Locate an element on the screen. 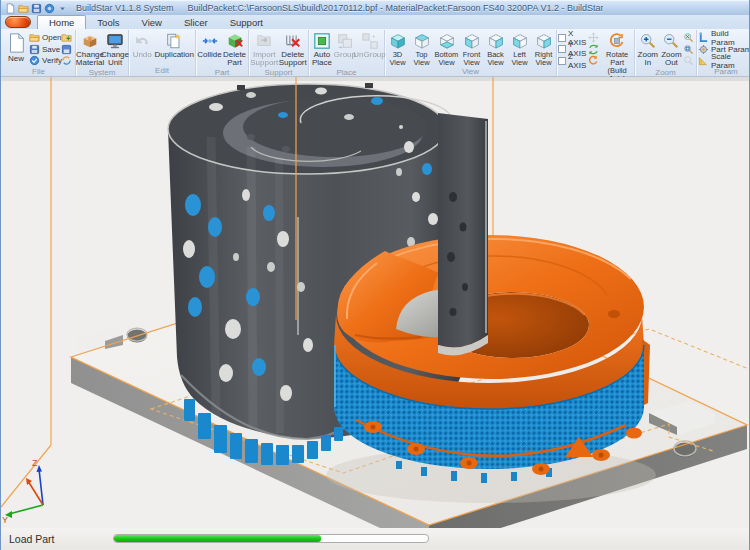 This screenshot has width=750, height=550. rotate-part-build-axis-button: Rotate Part (Build Axis) is located at coordinates (617, 56).